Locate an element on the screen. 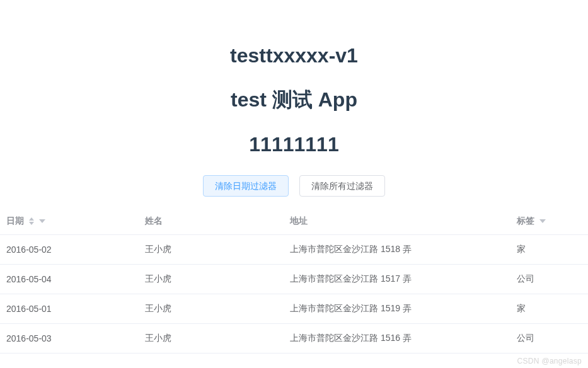 The image size is (588, 368). column-header-name: 姓名 is located at coordinates (211, 222).